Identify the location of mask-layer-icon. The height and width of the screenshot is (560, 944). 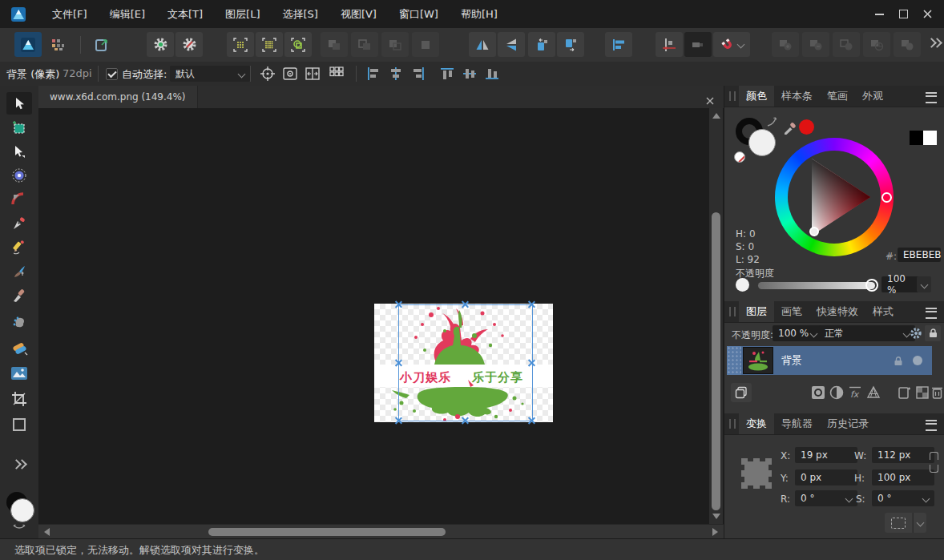
(818, 393).